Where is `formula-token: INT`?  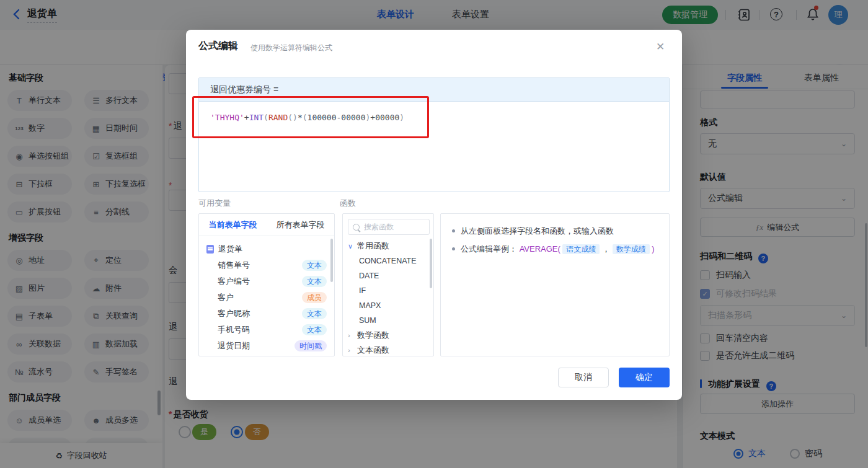
formula-token: INT is located at coordinates (257, 118).